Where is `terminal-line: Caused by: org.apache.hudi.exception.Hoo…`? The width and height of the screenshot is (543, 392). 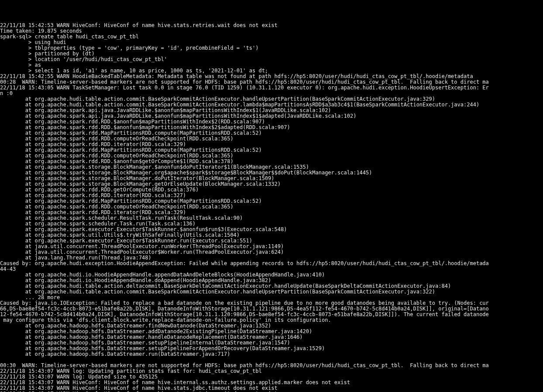
terminal-line: Caused by: org.apache.hudi.exception.Hoo… is located at coordinates (244, 263).